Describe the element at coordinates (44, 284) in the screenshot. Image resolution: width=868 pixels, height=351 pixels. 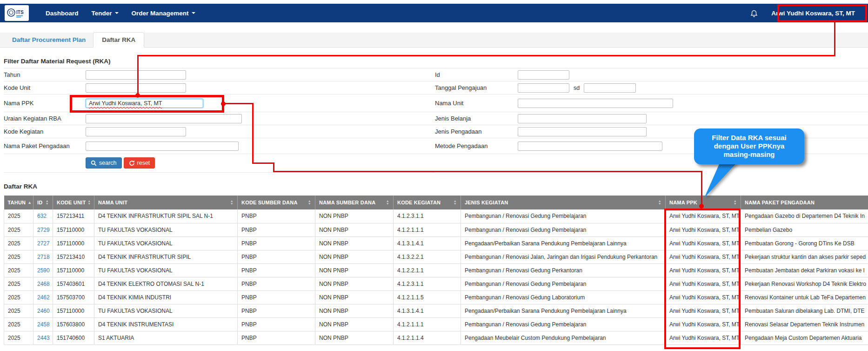
I see `rka-id-link: 2468` at that location.